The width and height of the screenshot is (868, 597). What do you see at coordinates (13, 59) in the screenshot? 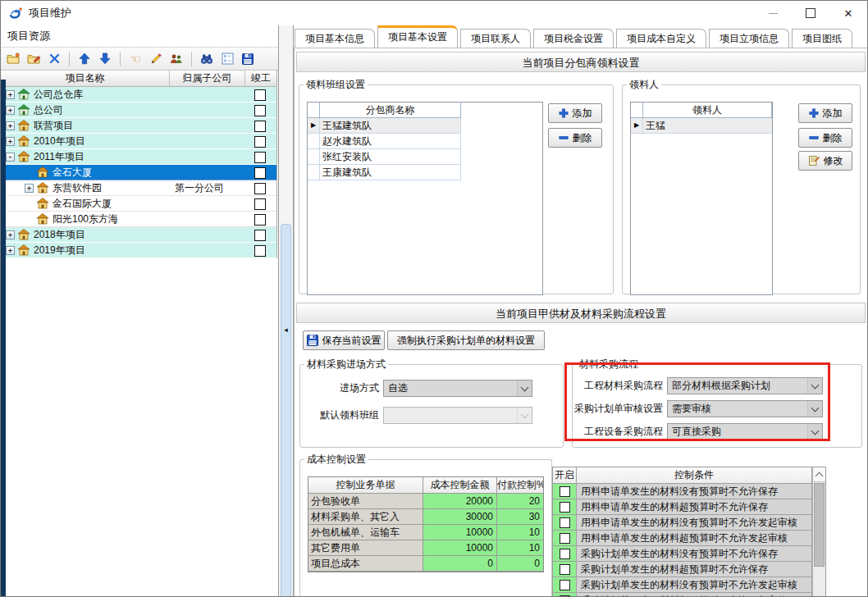
I see `new-folder-icon` at bounding box center [13, 59].